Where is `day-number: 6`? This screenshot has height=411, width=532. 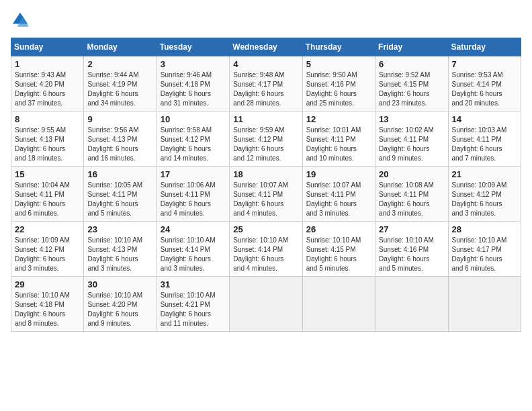 day-number: 6 is located at coordinates (411, 64).